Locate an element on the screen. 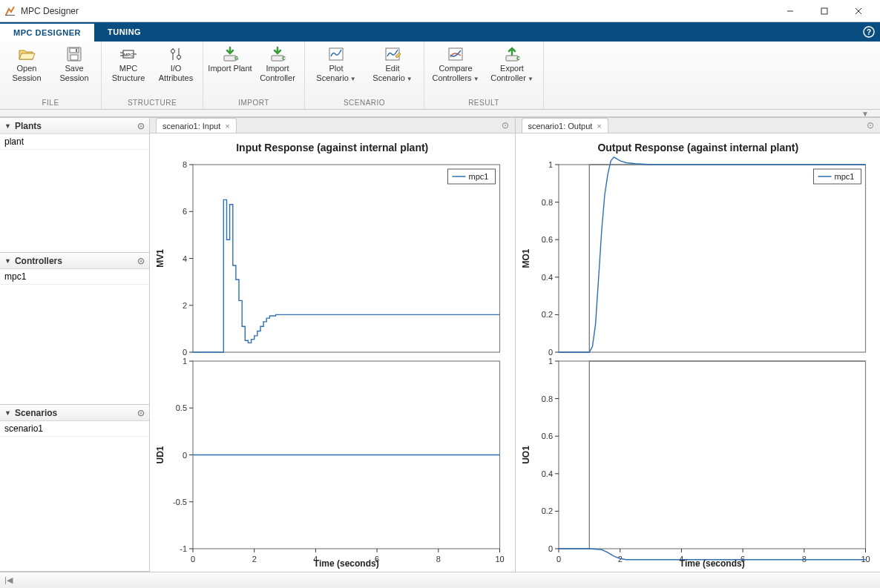  compare-controllers-button: Compare Controllers▼ is located at coordinates (456, 64).